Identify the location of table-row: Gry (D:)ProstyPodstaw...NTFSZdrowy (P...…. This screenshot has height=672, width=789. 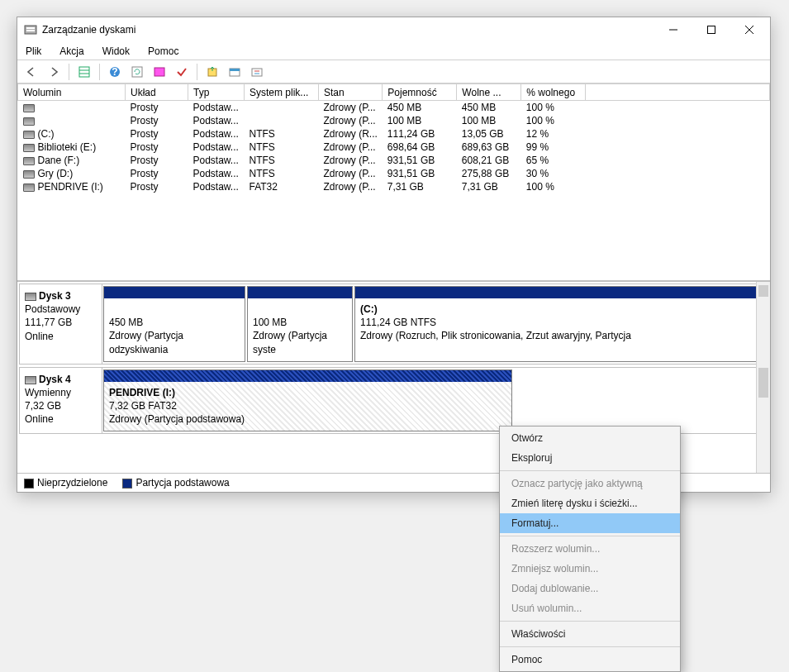
(394, 174).